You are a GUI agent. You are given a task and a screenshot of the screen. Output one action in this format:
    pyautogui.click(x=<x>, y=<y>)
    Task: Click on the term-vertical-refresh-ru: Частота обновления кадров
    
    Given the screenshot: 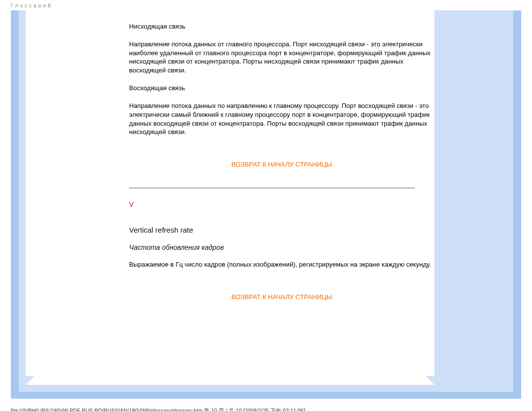 What is the action you would take?
    pyautogui.click(x=282, y=251)
    